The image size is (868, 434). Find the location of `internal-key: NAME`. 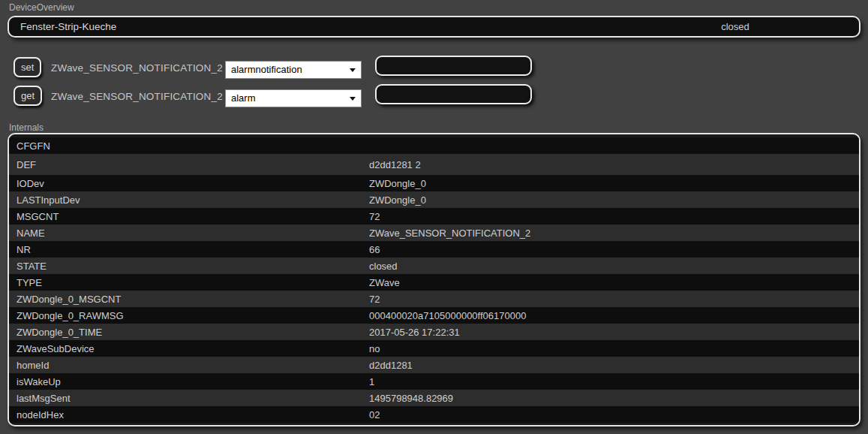

internal-key: NAME is located at coordinates (189, 233).